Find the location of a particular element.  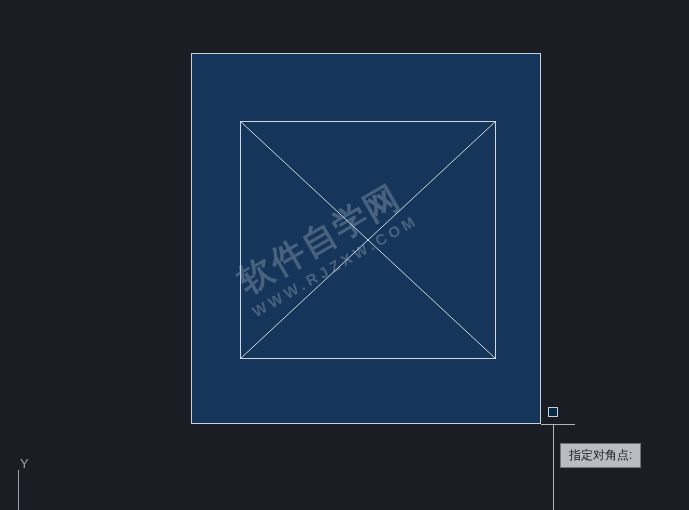

cursor-pickbox is located at coordinates (553, 412).